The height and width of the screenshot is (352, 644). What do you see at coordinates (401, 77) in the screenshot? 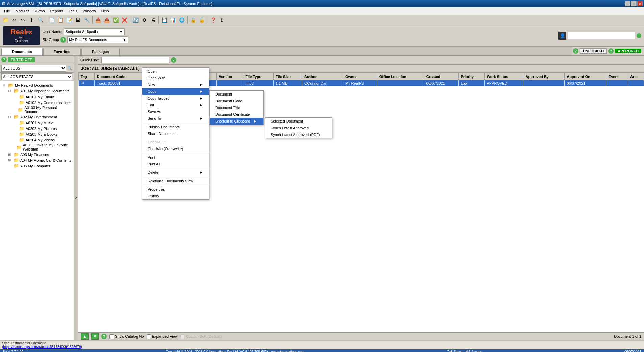
I see `table-col-office-location: Office Location` at bounding box center [401, 77].